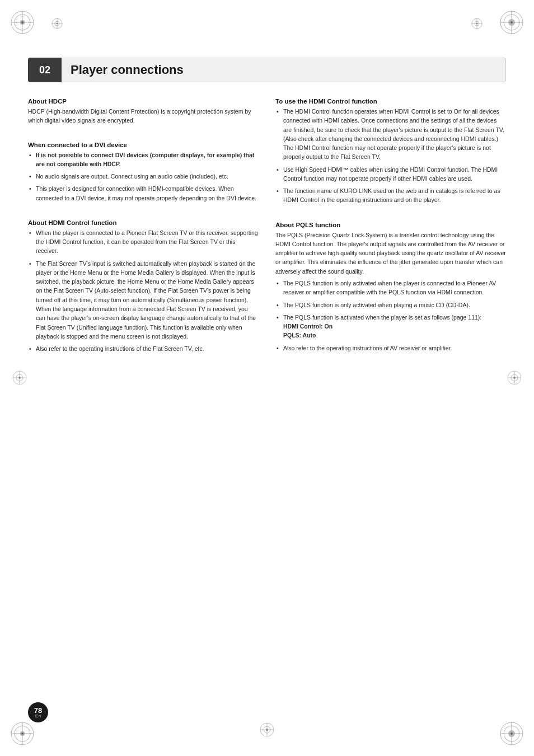 The image size is (534, 756). I want to click on section-body-pqls: The PQLS (Precision Quartz Lock System) …, so click(391, 292).